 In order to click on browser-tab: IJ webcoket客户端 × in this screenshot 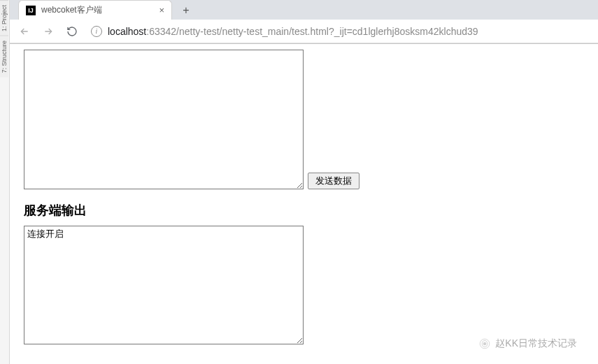, I will do `click(95, 10)`.